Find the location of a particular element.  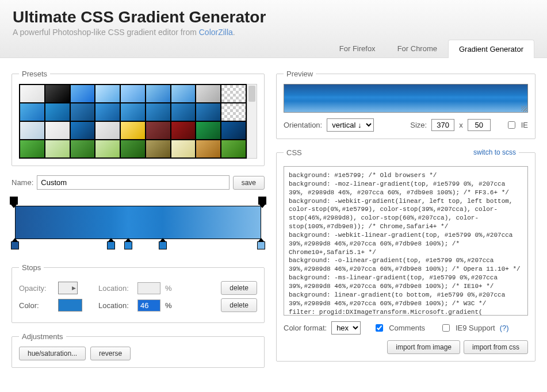

presets-legend: Presets is located at coordinates (35, 74).